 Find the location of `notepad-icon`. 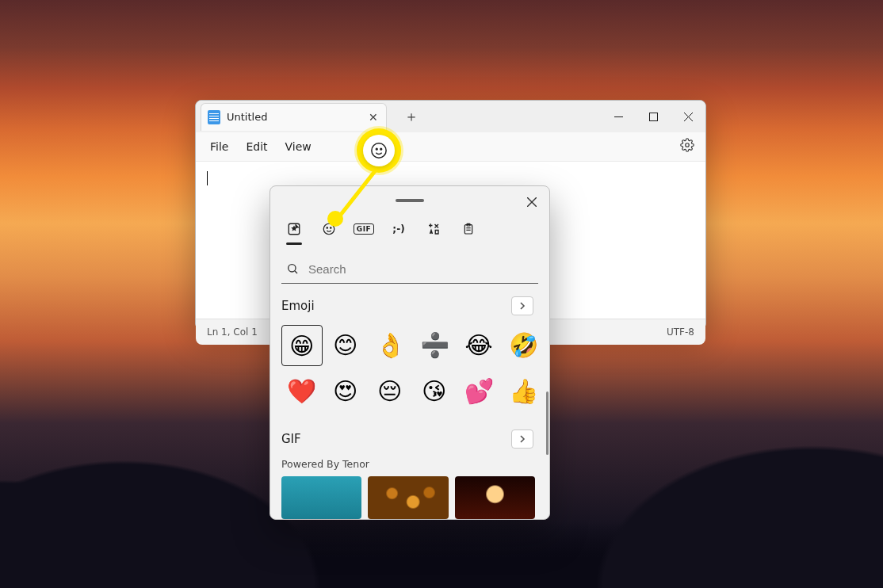

notepad-icon is located at coordinates (214, 117).